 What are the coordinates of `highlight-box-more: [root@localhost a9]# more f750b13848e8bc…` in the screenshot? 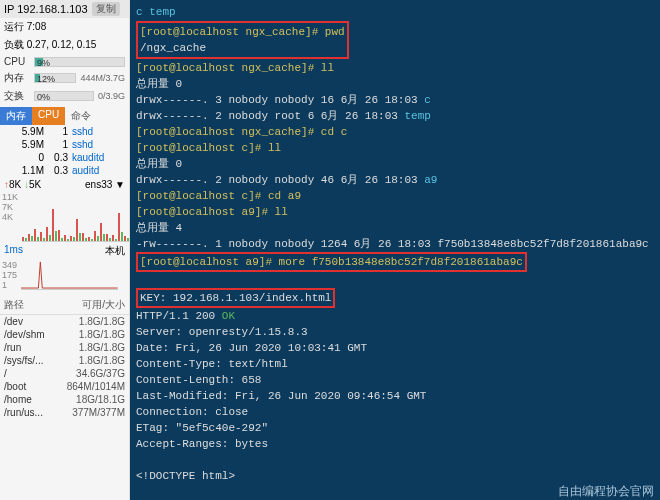 It's located at (332, 262).